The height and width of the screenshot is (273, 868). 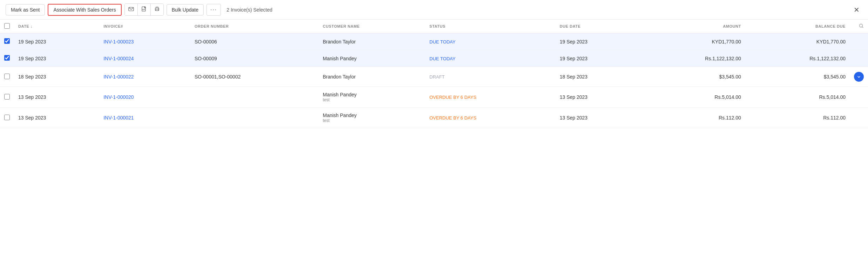 I want to click on print-icon-button, so click(x=157, y=10).